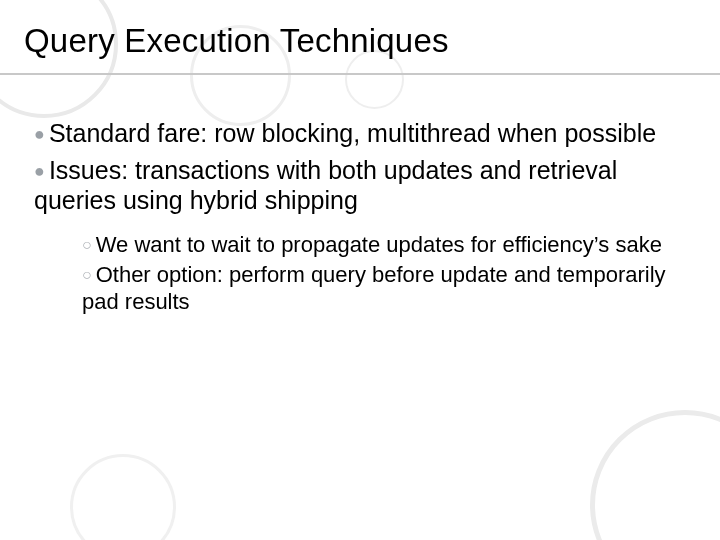 The image size is (720, 540). I want to click on sub-bullet-text: We want to wait to propagate updates for…, so click(379, 244).